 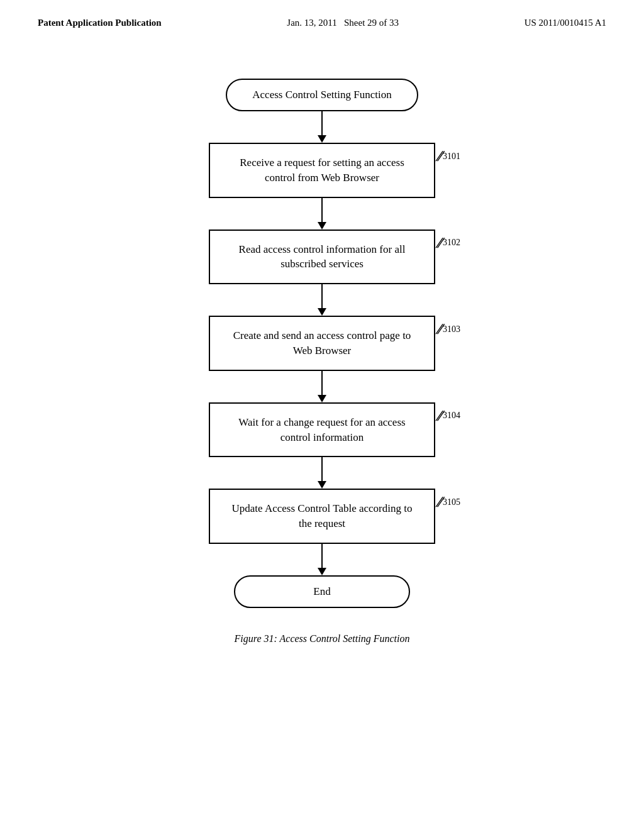 I want to click on figure-caption: Figure 31: Access Control Setting Functi…, so click(x=322, y=639).